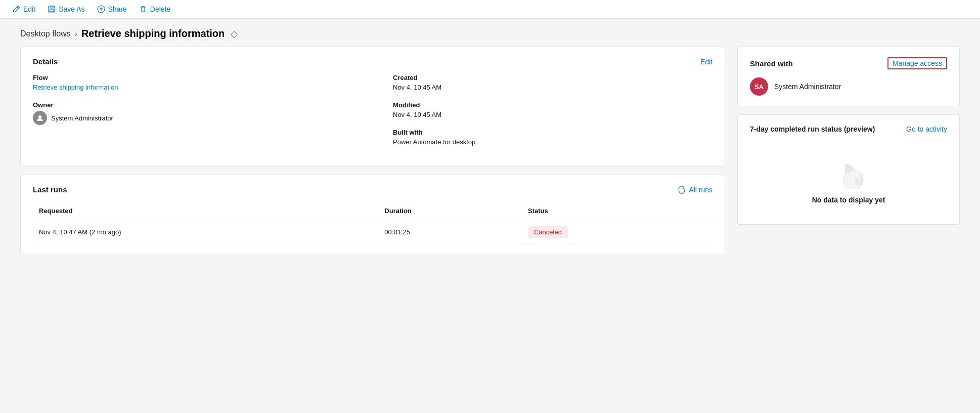  Describe the element at coordinates (112, 9) in the screenshot. I see `share-button: Share` at that location.